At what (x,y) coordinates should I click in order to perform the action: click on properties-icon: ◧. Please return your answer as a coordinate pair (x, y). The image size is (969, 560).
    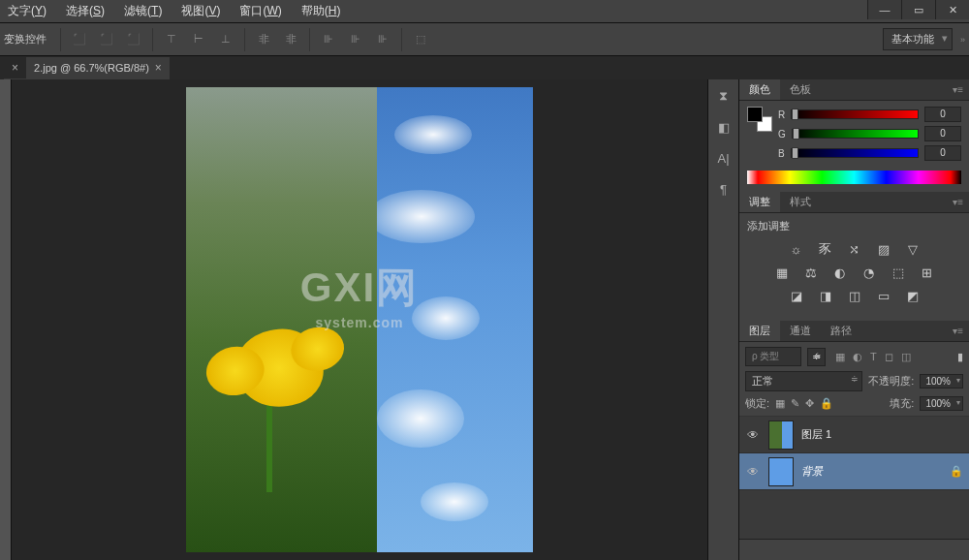
    Looking at the image, I should click on (724, 127).